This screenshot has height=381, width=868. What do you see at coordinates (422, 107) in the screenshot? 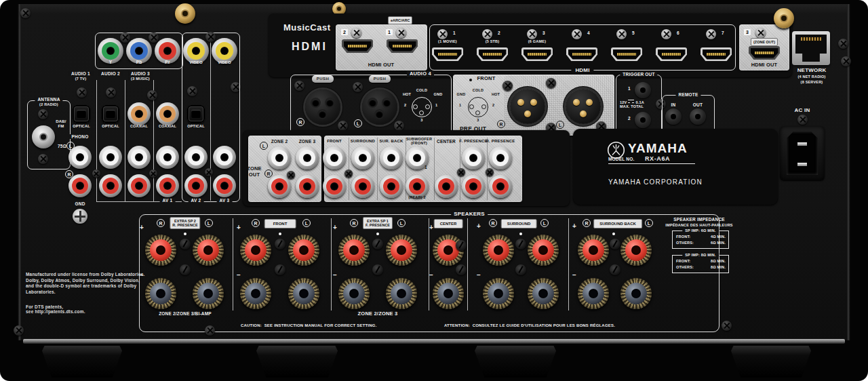
I see `xlr-pinout-diagram` at bounding box center [422, 107].